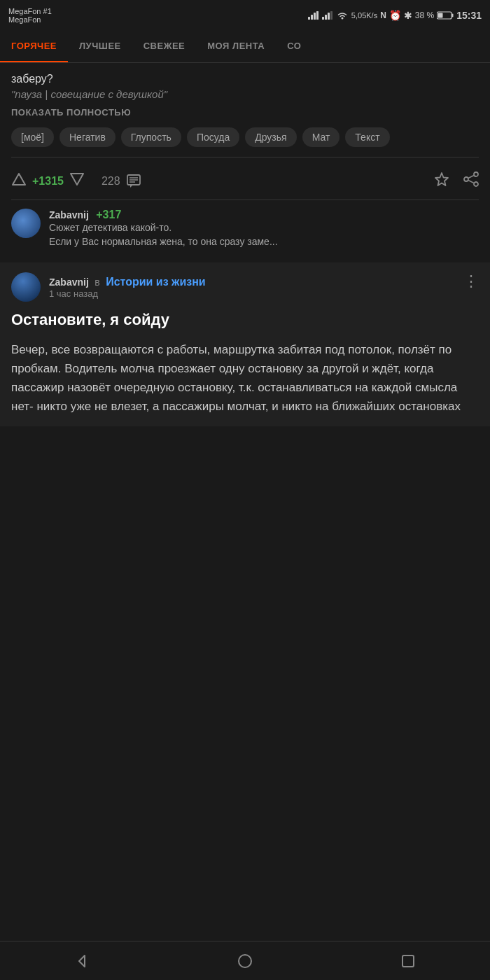 Image resolution: width=490 pixels, height=980 pixels. What do you see at coordinates (245, 960) in the screenshot?
I see `bottom-nav` at bounding box center [245, 960].